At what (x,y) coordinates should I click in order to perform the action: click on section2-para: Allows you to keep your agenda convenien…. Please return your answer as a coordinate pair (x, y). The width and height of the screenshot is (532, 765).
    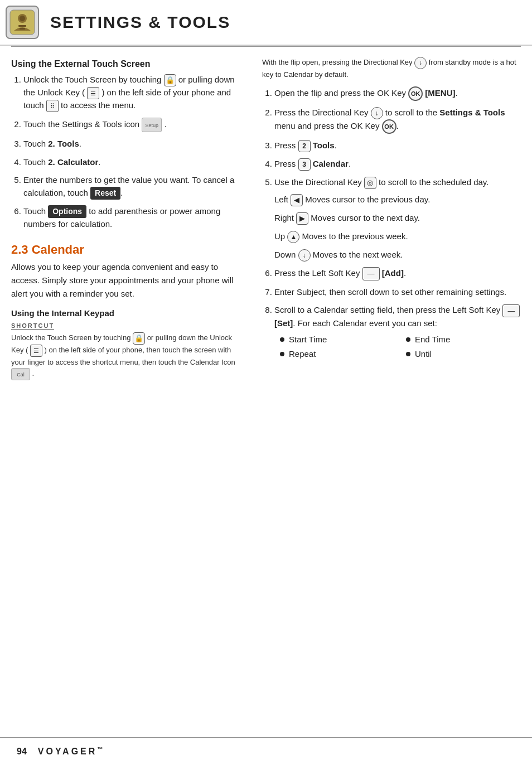
    Looking at the image, I should click on (128, 280).